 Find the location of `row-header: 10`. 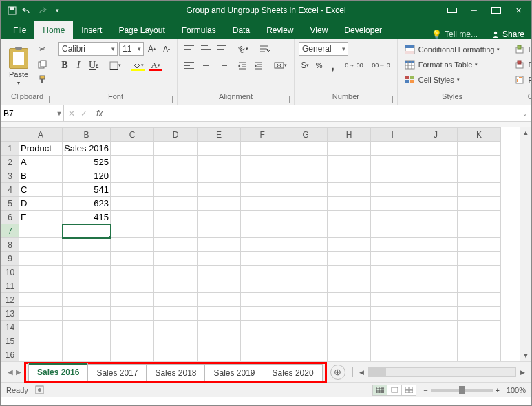

row-header: 10 is located at coordinates (10, 273).